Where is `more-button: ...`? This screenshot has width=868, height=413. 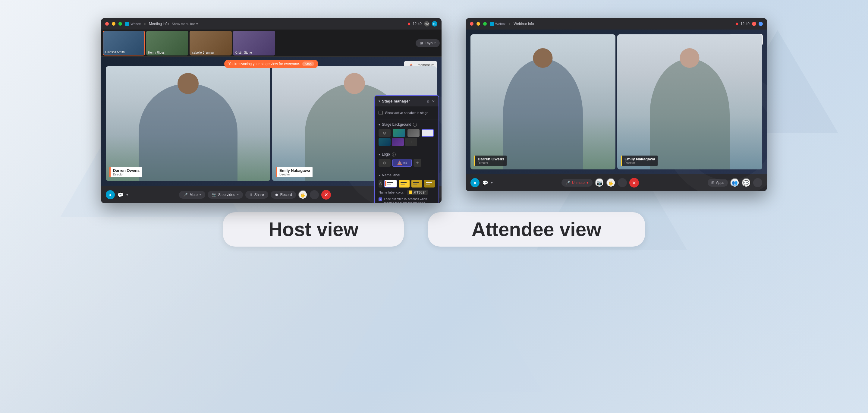 more-button: ... is located at coordinates (314, 195).